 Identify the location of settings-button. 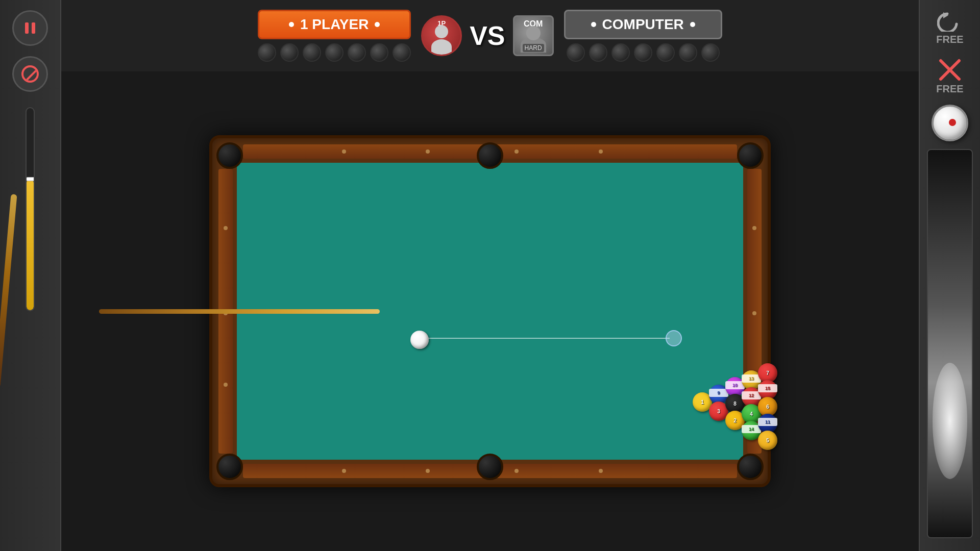
(30, 74).